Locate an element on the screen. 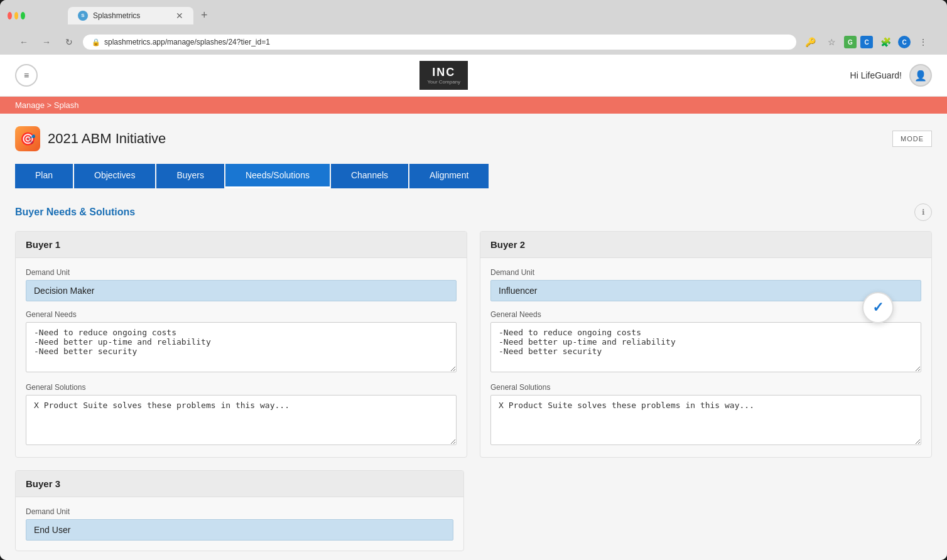 The image size is (947, 560). puzzle-icon: 🧩 is located at coordinates (885, 42).